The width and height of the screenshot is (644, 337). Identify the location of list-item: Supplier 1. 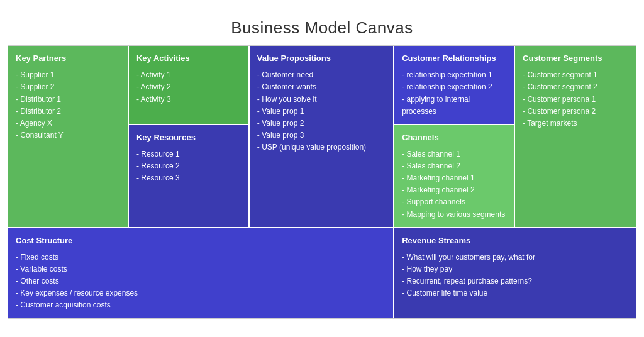
(68, 75).